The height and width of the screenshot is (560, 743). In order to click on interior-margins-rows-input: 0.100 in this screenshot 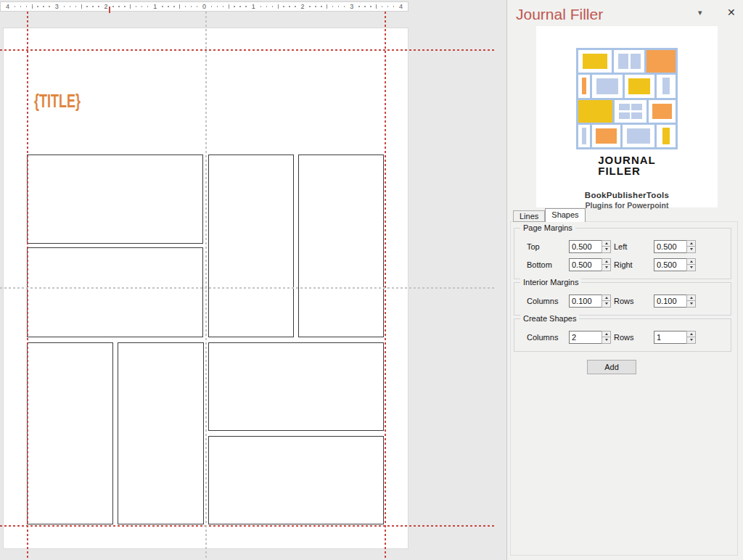, I will do `click(670, 301)`.